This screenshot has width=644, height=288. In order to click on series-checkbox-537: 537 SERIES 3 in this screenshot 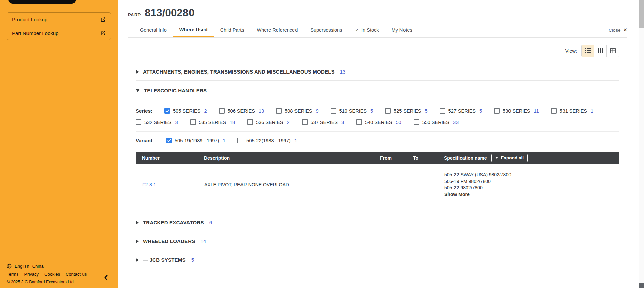, I will do `click(323, 122)`.